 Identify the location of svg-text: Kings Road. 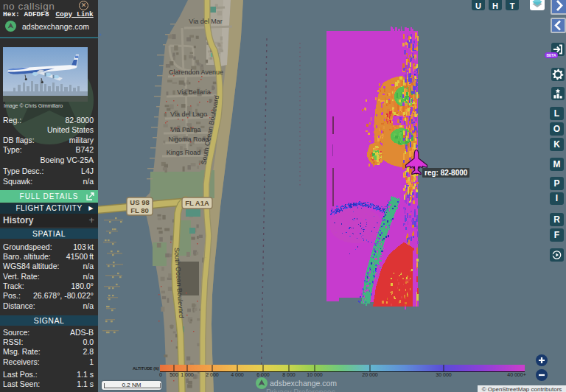
(184, 153).